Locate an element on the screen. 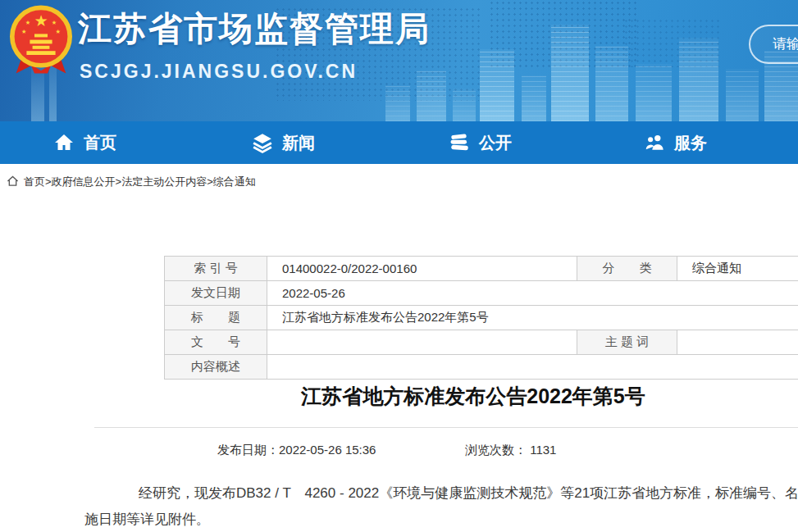 The image size is (798, 532). breadcrumb: 首页>政府信息公开>法定主动公开内容>综合通知 is located at coordinates (131, 182).